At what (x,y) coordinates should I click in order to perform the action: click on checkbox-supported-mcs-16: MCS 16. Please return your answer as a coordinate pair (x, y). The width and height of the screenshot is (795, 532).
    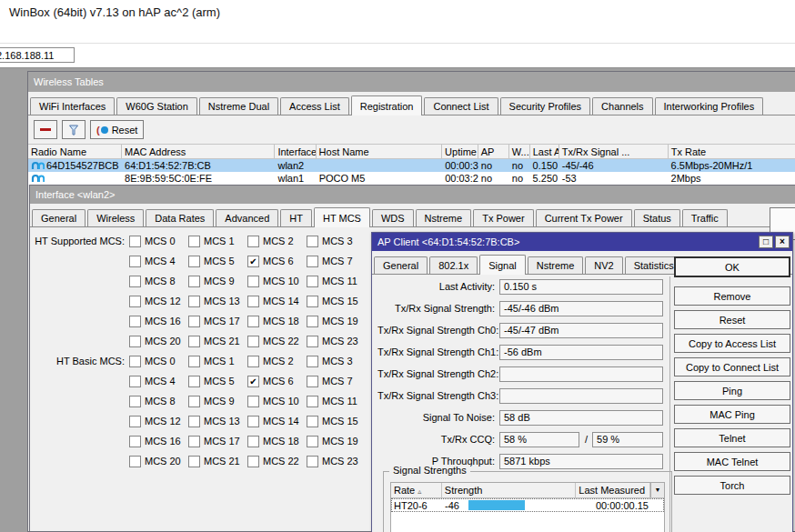
    Looking at the image, I should click on (158, 322).